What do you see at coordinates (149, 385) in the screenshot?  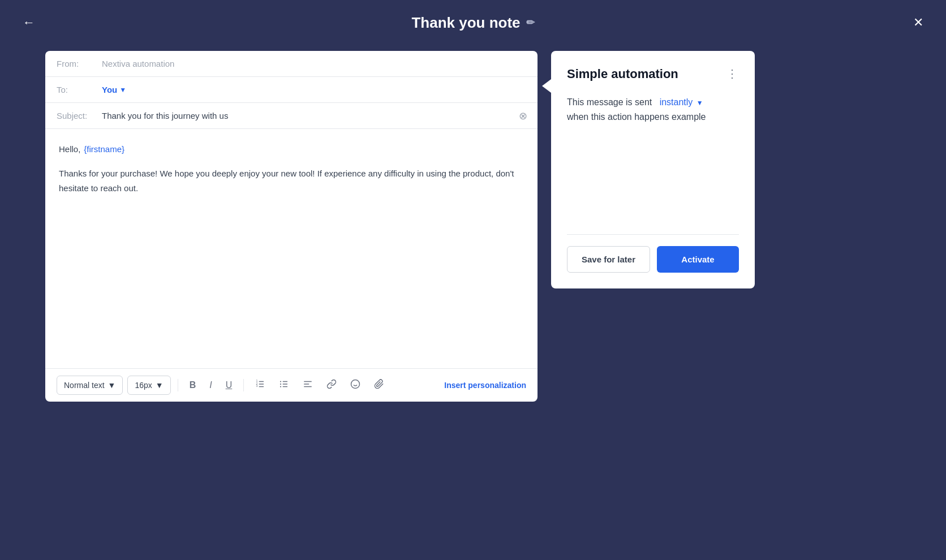 I see `font-size-select: 16px ▼` at bounding box center [149, 385].